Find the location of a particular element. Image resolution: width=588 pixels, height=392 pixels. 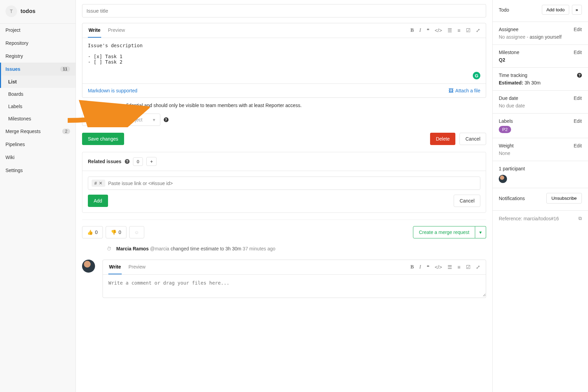

weight-label: Weight is located at coordinates (506, 146).